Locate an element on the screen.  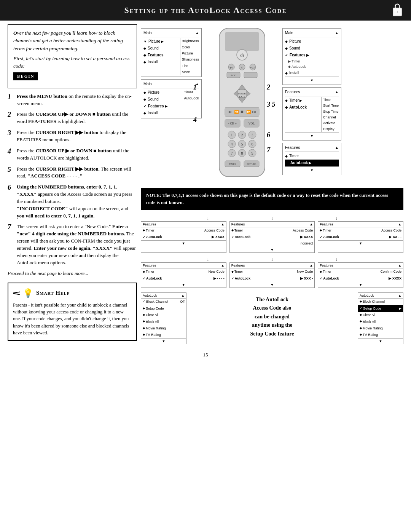
step-text-7: The screen will ask you to enter a "New … is located at coordinates (77, 244).